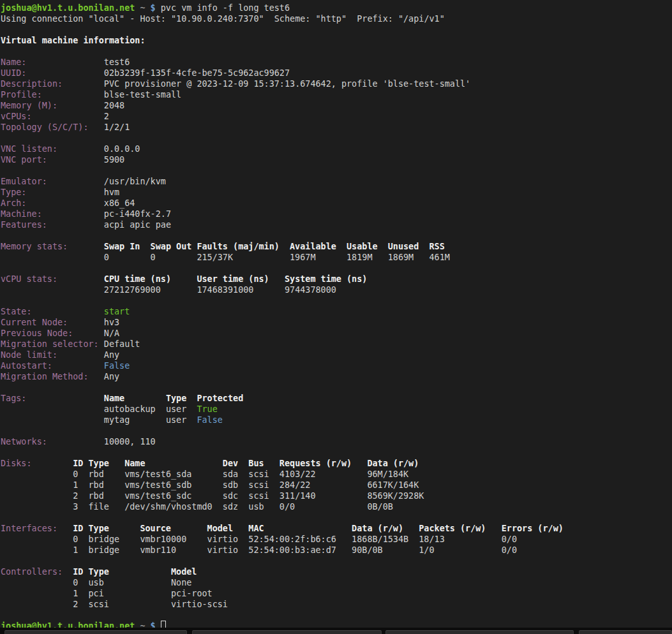  What do you see at coordinates (13, 398) in the screenshot?
I see `field-label: Tags:` at bounding box center [13, 398].